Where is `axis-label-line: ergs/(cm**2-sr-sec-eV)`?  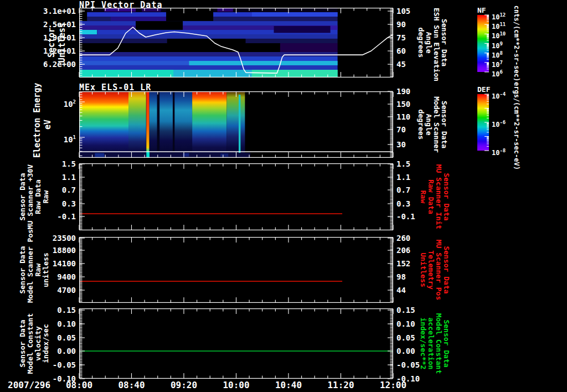 axis-label-line: ergs/(cm**2-sr-sec-eV) is located at coordinates (517, 122).